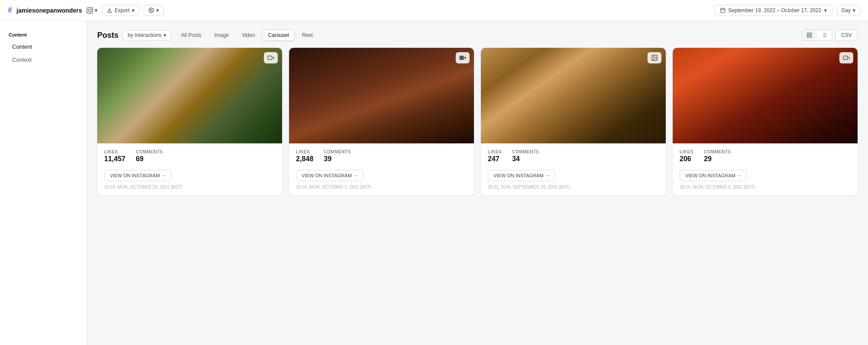 The height and width of the screenshot is (345, 868). What do you see at coordinates (526, 156) in the screenshot?
I see `stat-comments-3: COMMENTS 34` at bounding box center [526, 156].